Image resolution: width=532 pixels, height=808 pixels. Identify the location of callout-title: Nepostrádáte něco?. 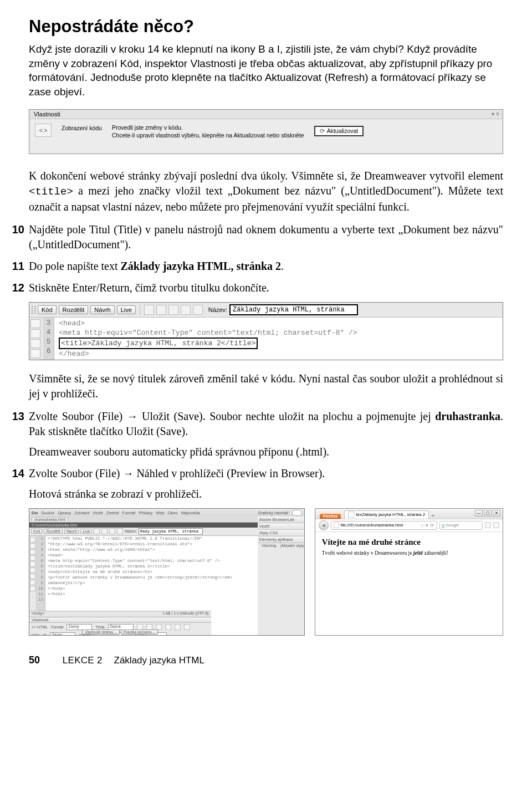
(266, 27).